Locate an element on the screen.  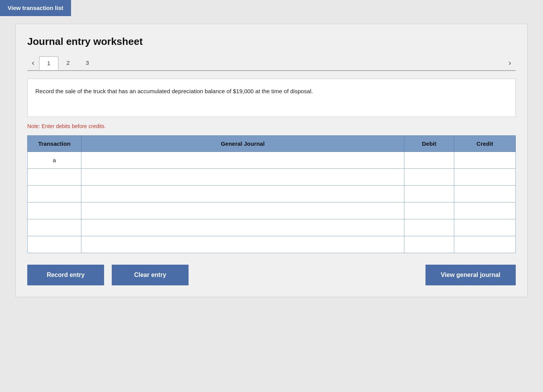
note-text: Note: Enter debits before credits. is located at coordinates (272, 126).